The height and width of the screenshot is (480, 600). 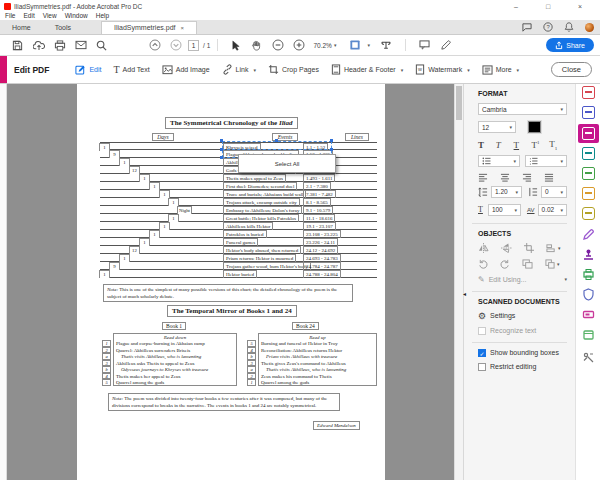 I want to click on more-button: More▾, so click(x=500, y=70).